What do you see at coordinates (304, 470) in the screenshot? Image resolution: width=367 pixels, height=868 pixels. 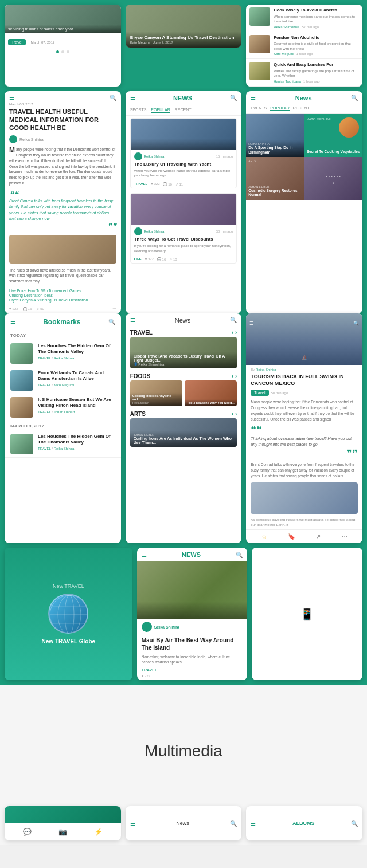 I see `detail-quote-2: Brent Conrad talks with everyone from fr…` at bounding box center [304, 470].